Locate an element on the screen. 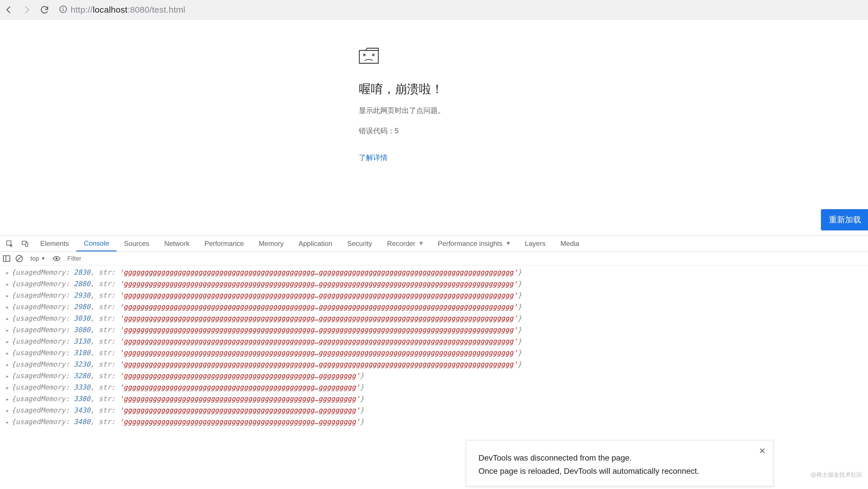 The width and height of the screenshot is (868, 489). error-code: 错误代码：5 is located at coordinates (445, 131).